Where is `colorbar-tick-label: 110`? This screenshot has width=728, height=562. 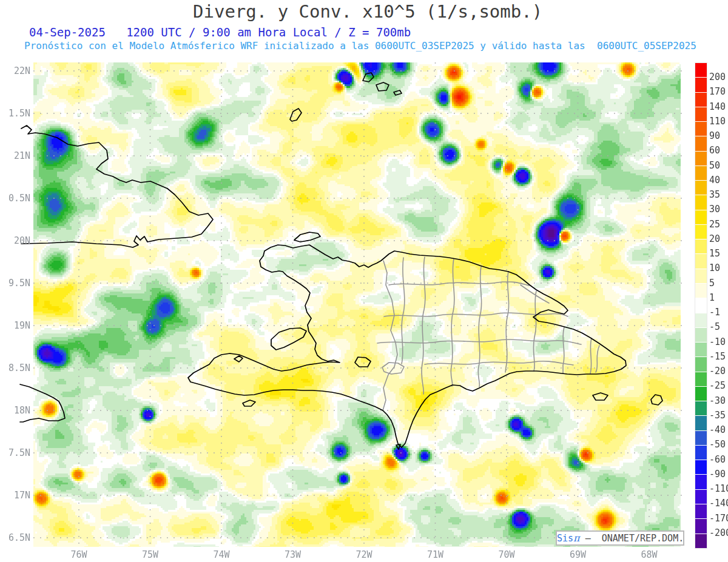 colorbar-tick-label: 110 is located at coordinates (717, 121).